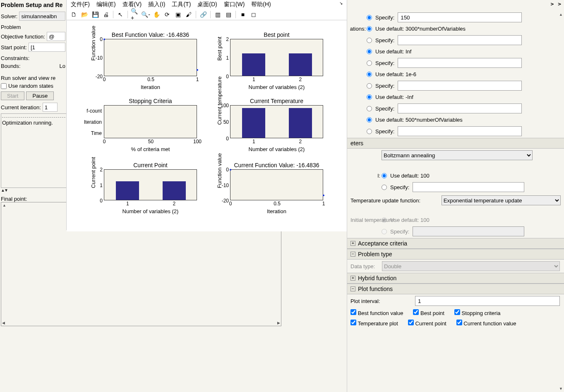 This screenshot has width=564, height=392. What do you see at coordinates (459, 322) in the screenshot?
I see `cfv-checkbox` at bounding box center [459, 322].